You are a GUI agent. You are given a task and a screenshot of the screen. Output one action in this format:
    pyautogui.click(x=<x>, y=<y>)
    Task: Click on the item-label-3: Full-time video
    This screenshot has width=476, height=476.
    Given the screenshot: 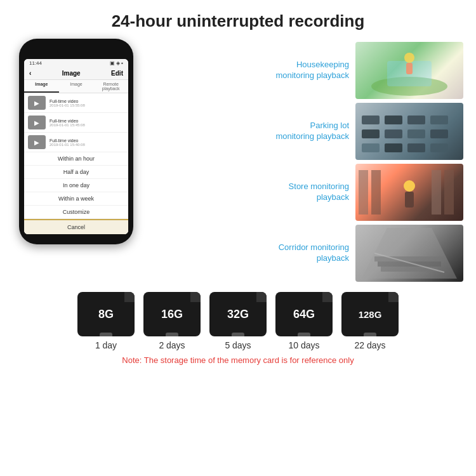 What is the action you would take?
    pyautogui.click(x=67, y=141)
    